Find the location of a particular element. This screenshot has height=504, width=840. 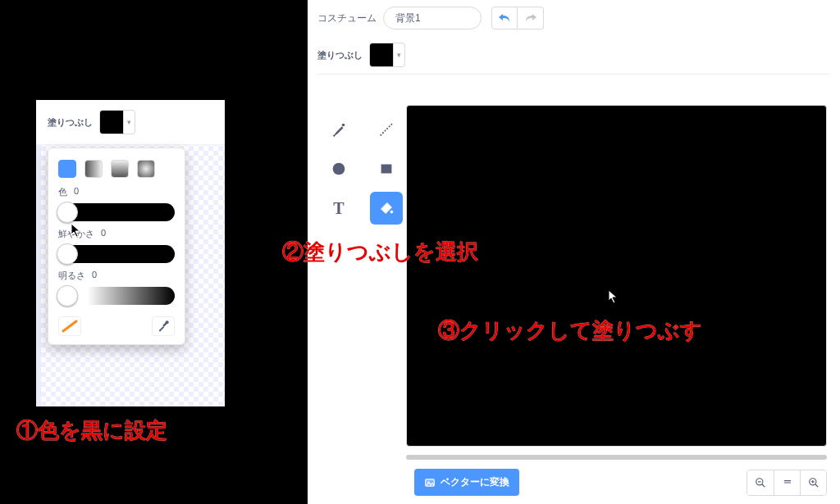

brightness-slider-thumb is located at coordinates (67, 296).